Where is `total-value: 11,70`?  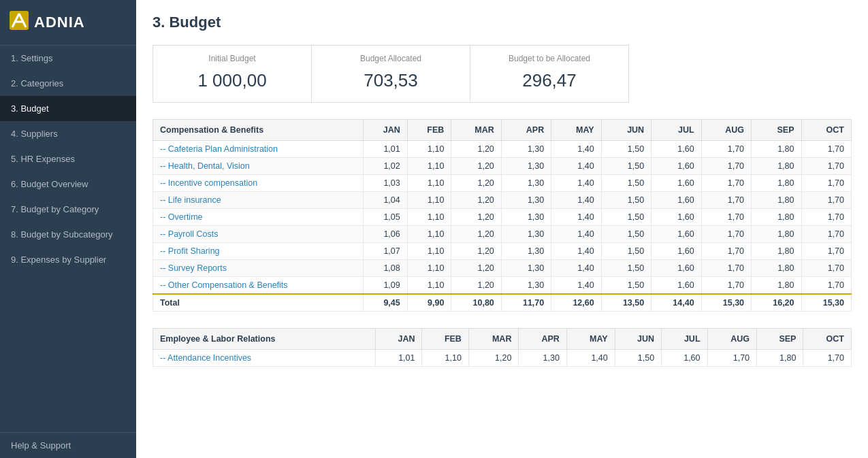
total-value: 11,70 is located at coordinates (526, 303).